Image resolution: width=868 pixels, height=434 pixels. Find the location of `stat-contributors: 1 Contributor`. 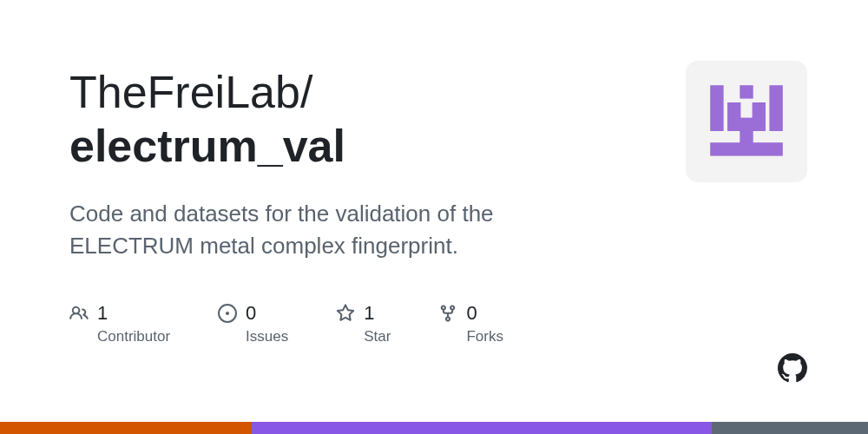

stat-contributors: 1 Contributor is located at coordinates (120, 324).